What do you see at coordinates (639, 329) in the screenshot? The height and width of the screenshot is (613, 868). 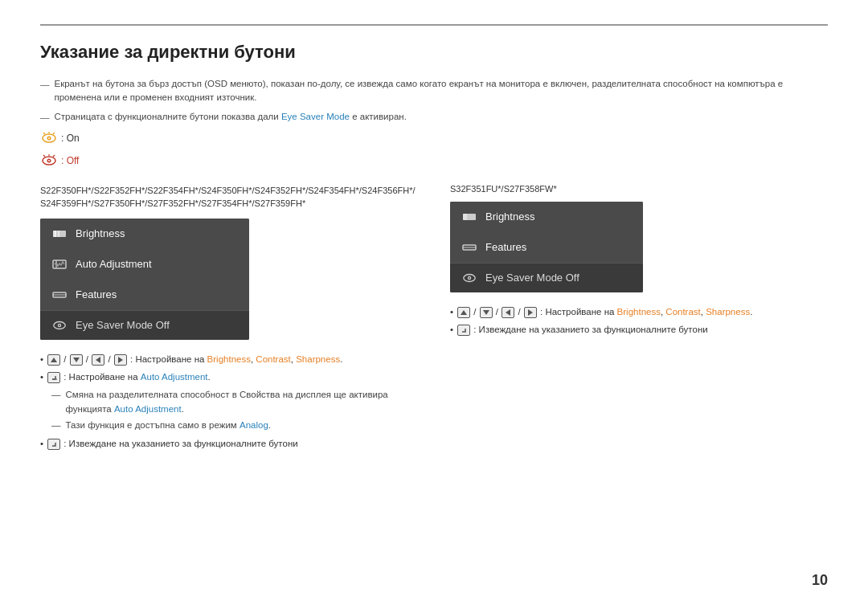 I see `right-bullet-2: : Извеждане на указанието за функционалн…` at bounding box center [639, 329].